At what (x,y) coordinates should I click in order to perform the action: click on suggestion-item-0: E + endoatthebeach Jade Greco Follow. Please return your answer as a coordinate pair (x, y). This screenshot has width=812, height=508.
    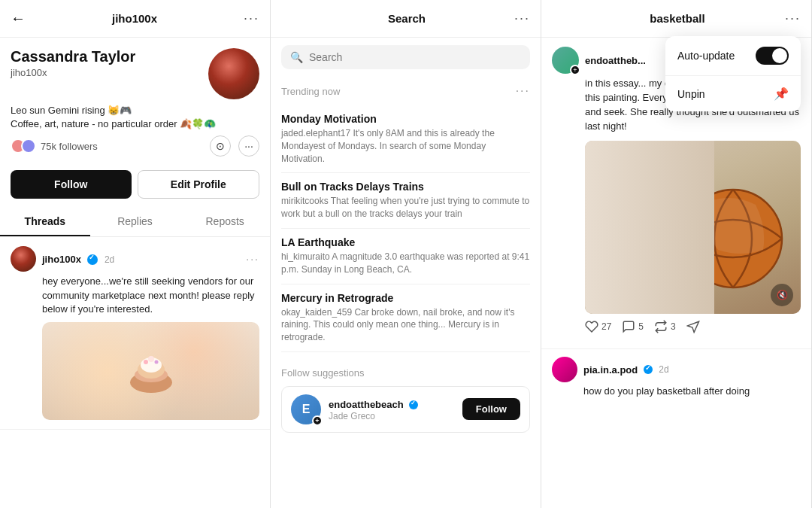
    Looking at the image, I should click on (406, 409).